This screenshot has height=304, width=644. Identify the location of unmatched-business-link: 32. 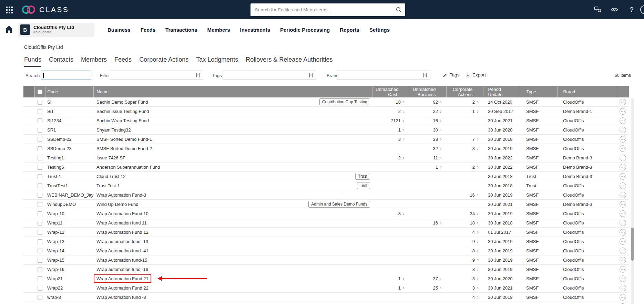
(438, 148).